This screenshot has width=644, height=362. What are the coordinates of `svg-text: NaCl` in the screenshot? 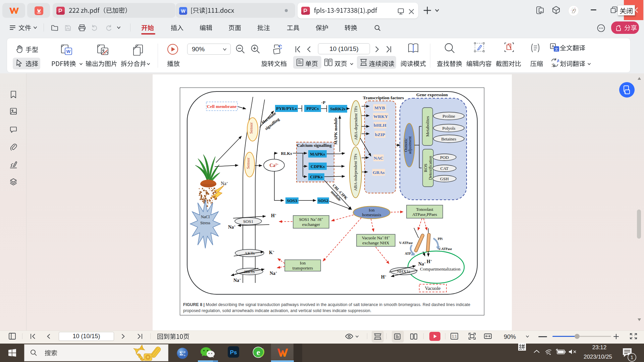 It's located at (205, 217).